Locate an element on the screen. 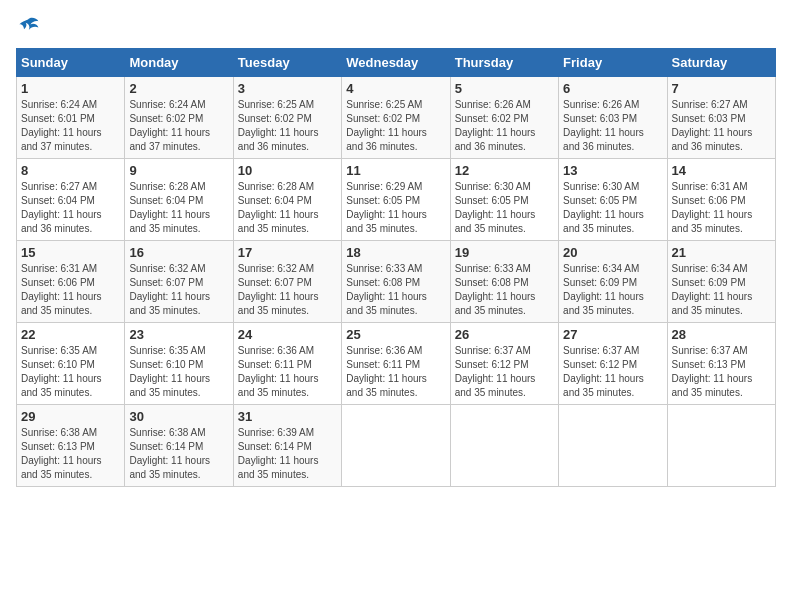 The height and width of the screenshot is (612, 792). header-saturday: Saturday is located at coordinates (721, 63).